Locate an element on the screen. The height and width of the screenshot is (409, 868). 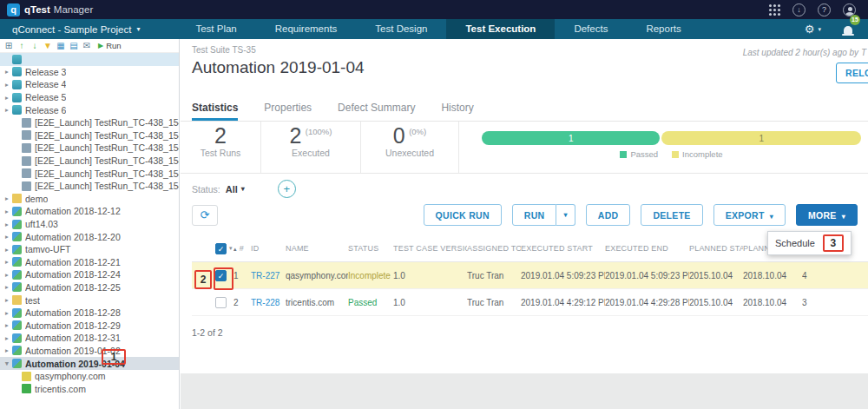
nav-tab-test-plan: Test Plan is located at coordinates (215, 30).